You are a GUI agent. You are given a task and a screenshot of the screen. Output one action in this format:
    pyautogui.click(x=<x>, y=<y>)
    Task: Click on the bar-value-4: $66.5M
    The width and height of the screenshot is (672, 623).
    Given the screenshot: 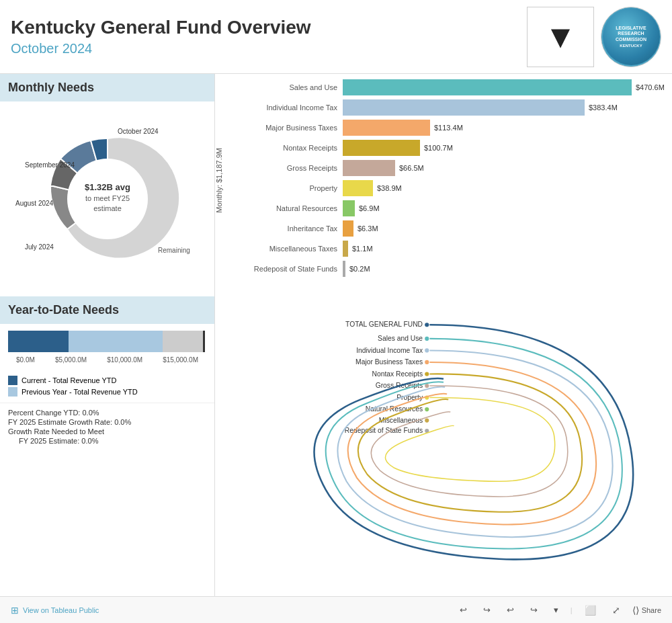 What is the action you would take?
    pyautogui.click(x=411, y=168)
    